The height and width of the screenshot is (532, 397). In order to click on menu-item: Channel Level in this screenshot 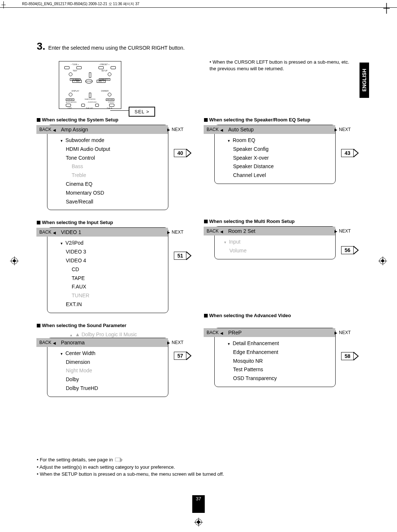, I will do `click(284, 175)`.